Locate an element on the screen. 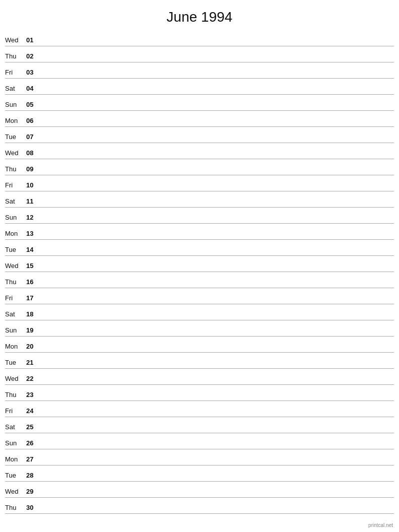 The width and height of the screenshot is (399, 532). table-row: Fri10 is located at coordinates (200, 183).